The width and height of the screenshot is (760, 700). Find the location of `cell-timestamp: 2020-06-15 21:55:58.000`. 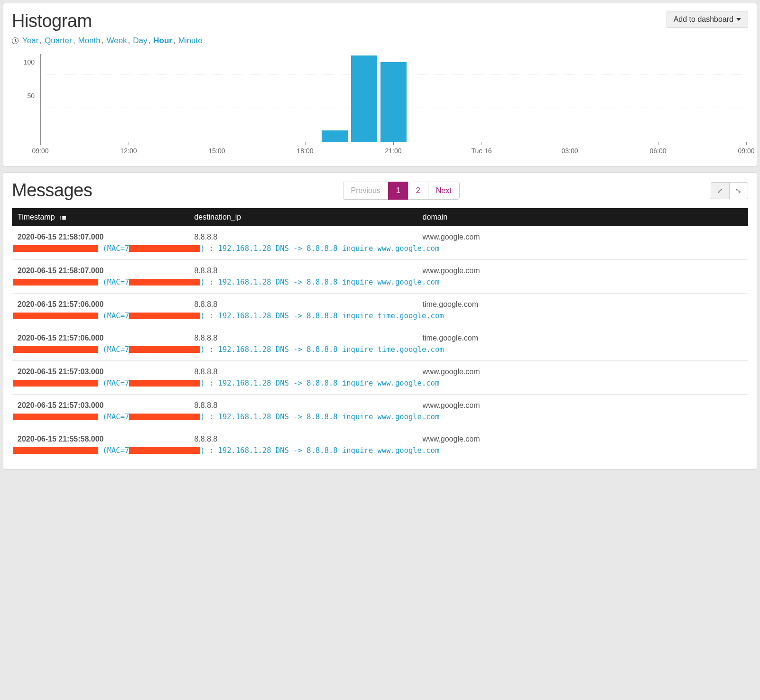

cell-timestamp: 2020-06-15 21:55:58.000 is located at coordinates (100, 436).